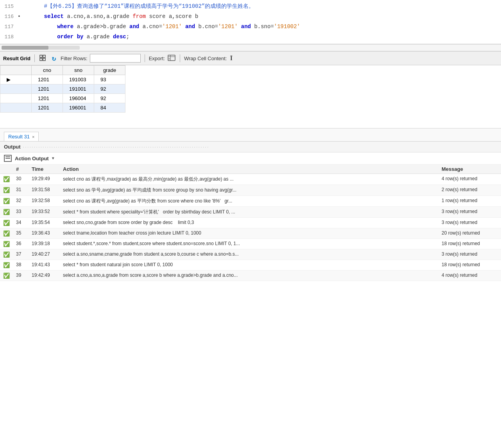 The image size is (501, 448). What do you see at coordinates (233, 58) in the screenshot?
I see `wrap-content-icon: Ī` at bounding box center [233, 58].